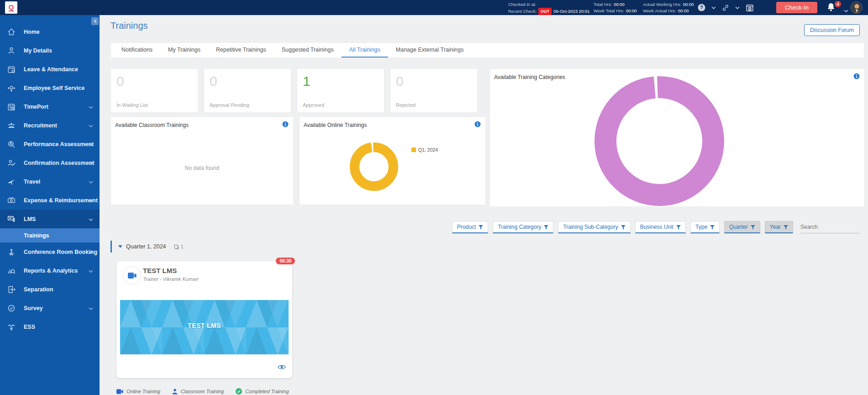 The height and width of the screenshot is (395, 868). Describe the element at coordinates (50, 219) in the screenshot. I see `sidebar-item-lms: LMS` at that location.